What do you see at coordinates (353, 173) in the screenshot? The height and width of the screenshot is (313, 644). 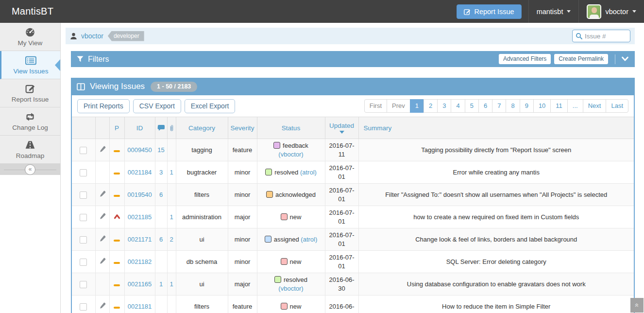 I see `table-row: 002118431bugtrackerminorresolved (atrol)…` at bounding box center [353, 173].